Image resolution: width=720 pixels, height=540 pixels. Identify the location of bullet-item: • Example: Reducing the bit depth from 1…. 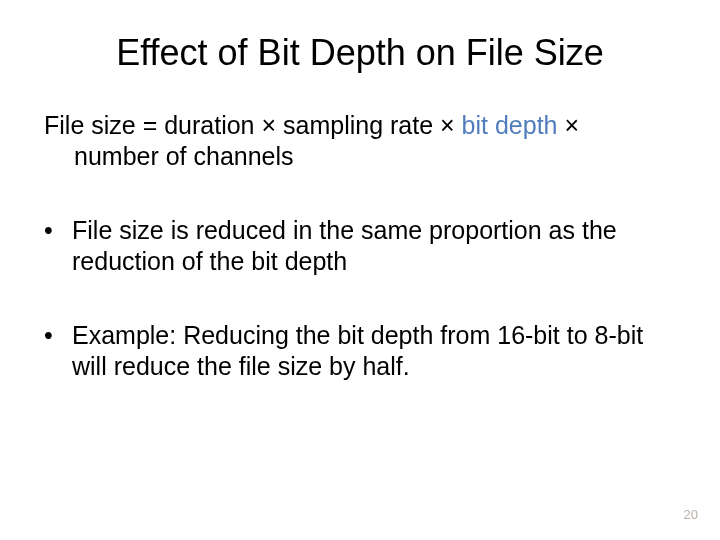
(360, 350).